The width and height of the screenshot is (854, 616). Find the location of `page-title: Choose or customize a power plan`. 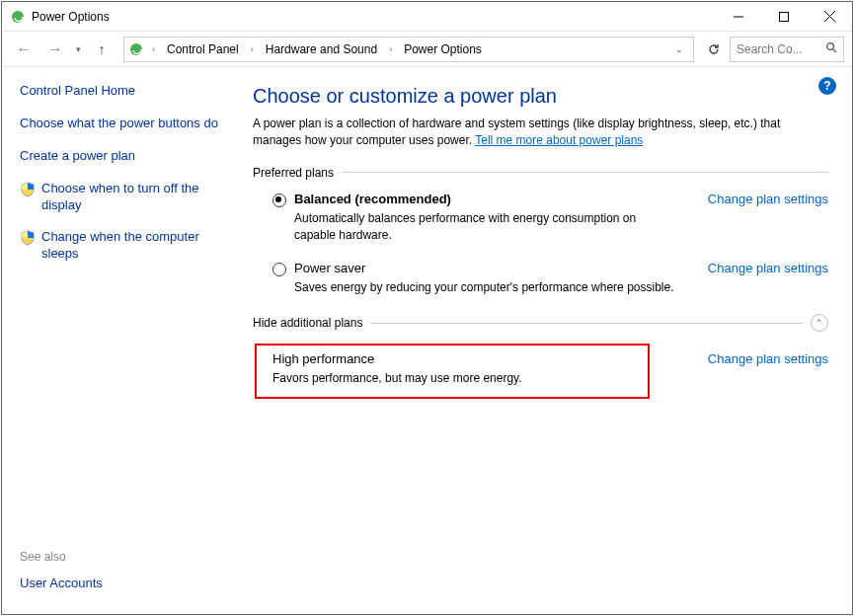

page-title: Choose or customize a power plan is located at coordinates (541, 97).